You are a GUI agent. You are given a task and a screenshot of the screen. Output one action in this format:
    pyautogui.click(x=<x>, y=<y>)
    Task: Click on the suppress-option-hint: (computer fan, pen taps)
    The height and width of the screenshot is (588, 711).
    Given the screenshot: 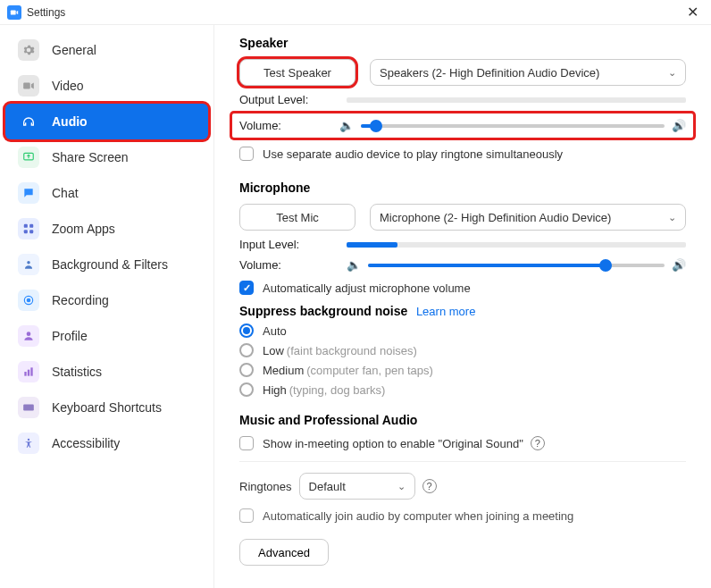 What is the action you would take?
    pyautogui.click(x=370, y=370)
    